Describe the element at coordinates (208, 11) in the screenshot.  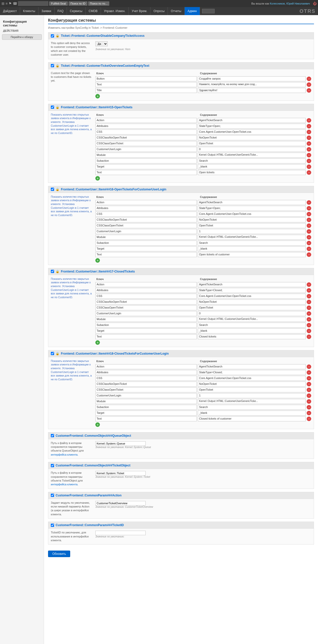
I see `nav-search-input` at that location.